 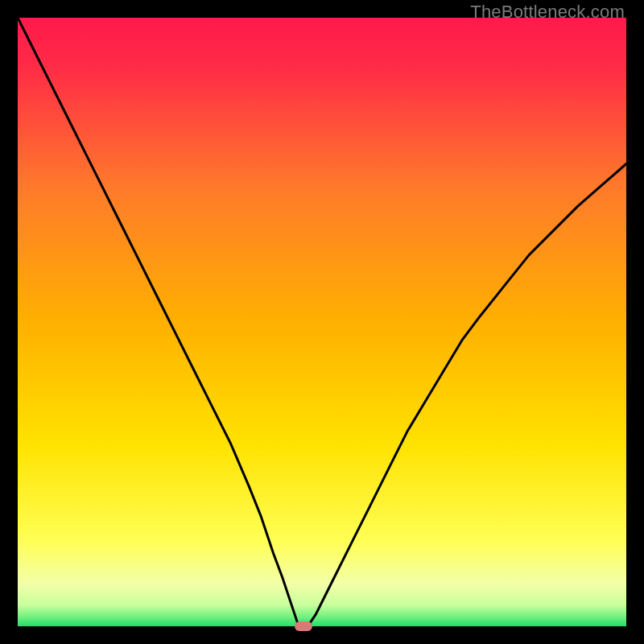 I want to click on watermark-text: TheBottleneck.com, so click(x=547, y=12).